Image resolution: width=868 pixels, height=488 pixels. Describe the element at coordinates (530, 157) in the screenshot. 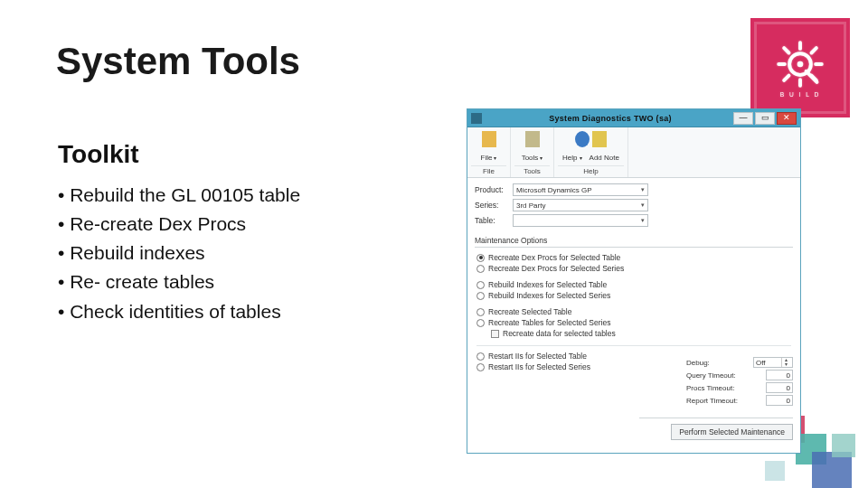

I see `ribbon-label: Tools` at that location.